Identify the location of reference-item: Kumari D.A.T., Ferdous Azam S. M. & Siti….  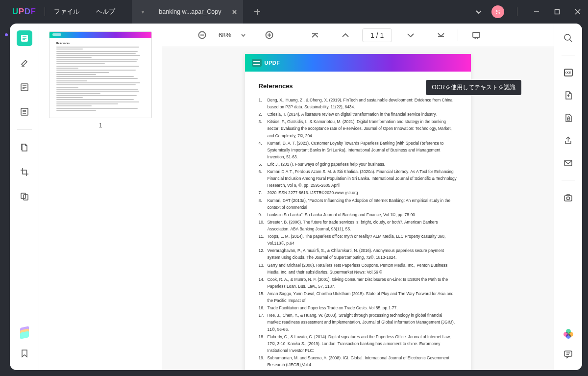
(358, 178).